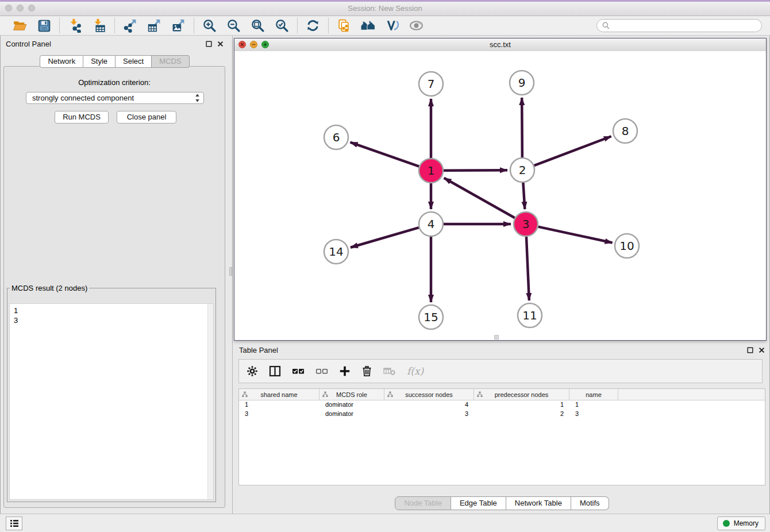  What do you see at coordinates (275, 371) in the screenshot?
I see `show-columns-icon` at bounding box center [275, 371].